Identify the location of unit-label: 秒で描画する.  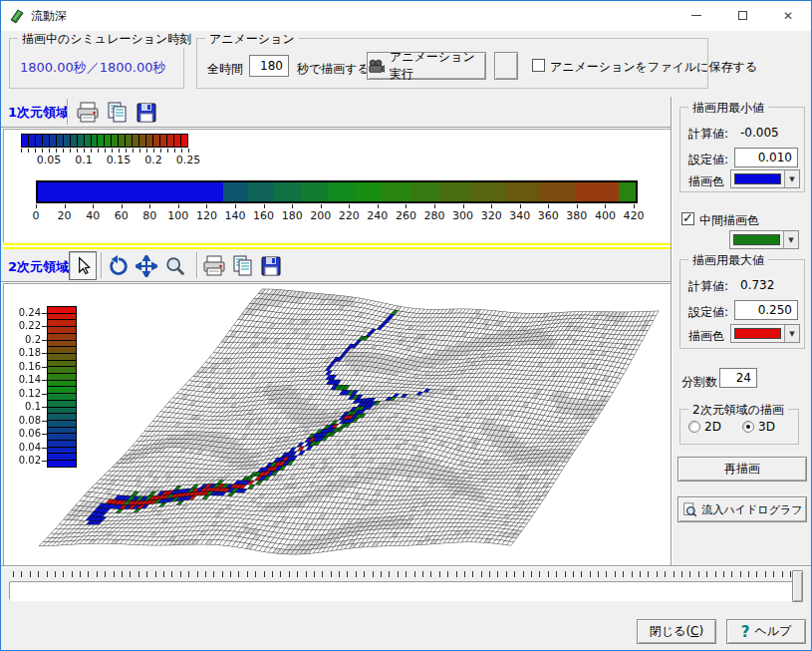
(333, 70).